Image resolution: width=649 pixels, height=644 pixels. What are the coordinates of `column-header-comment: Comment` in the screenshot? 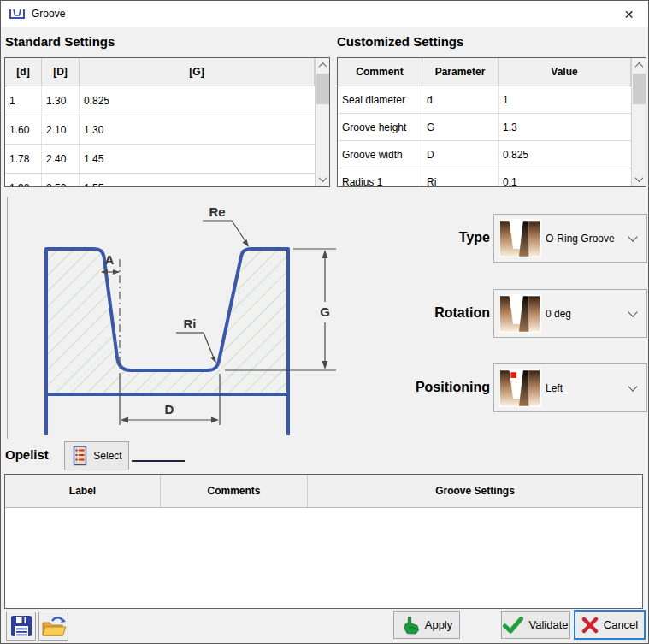 It's located at (380, 72).